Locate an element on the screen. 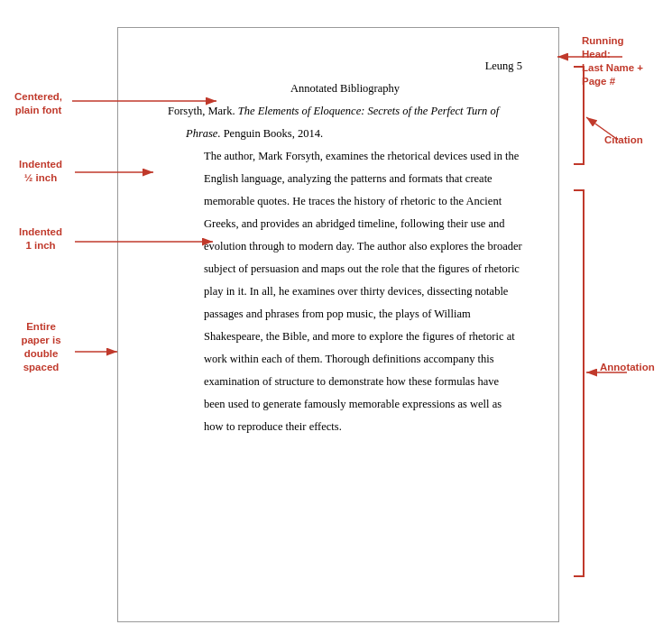  citation-publisher: Penguin Books, 2014. is located at coordinates (272, 133).